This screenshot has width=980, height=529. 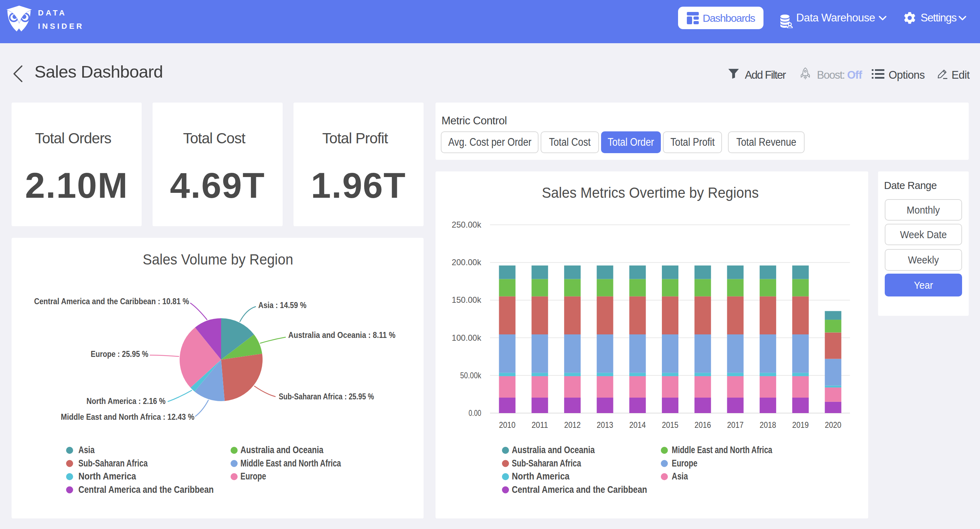 I want to click on svg-text: 200.00k, so click(x=466, y=262).